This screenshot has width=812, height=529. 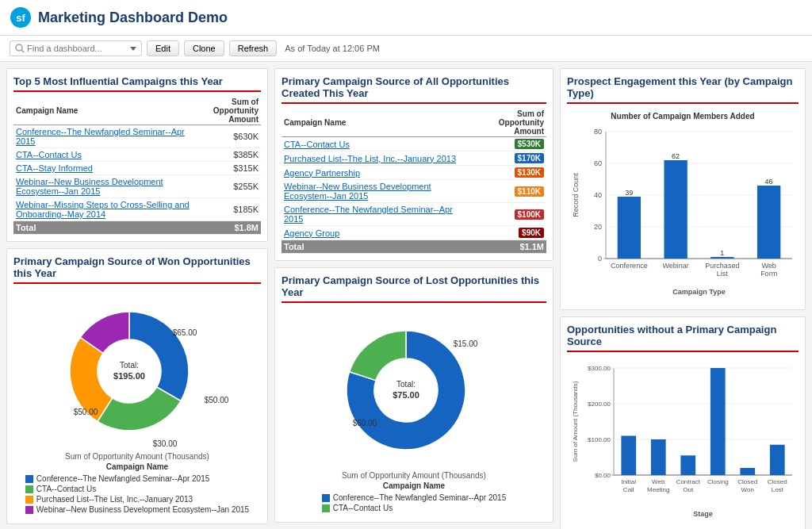 I want to click on bar-x-label: Web, so click(x=658, y=482).